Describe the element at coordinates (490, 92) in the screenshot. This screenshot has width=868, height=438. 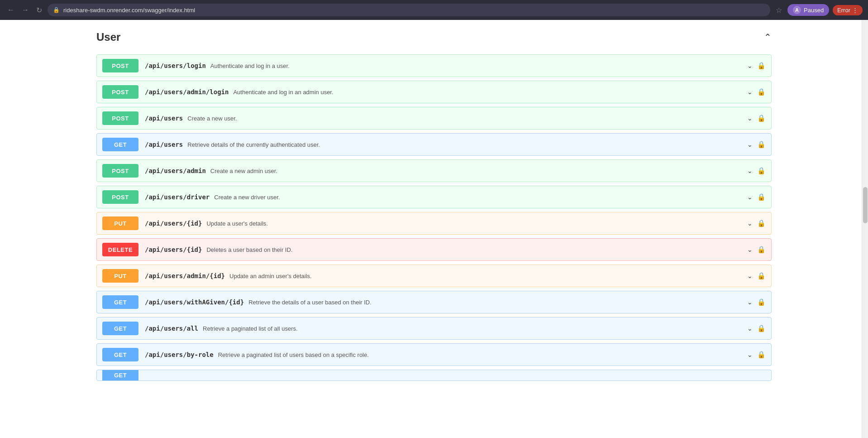
I see `endpoint-description: Authenticate and log in an admin user.` at that location.